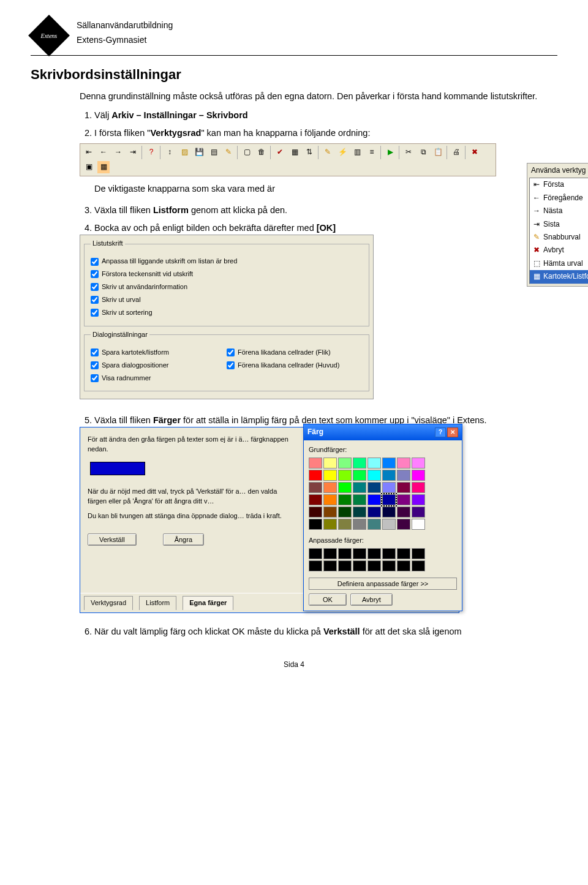  What do you see at coordinates (280, 153) in the screenshot?
I see `check-icon: ✔` at bounding box center [280, 153].